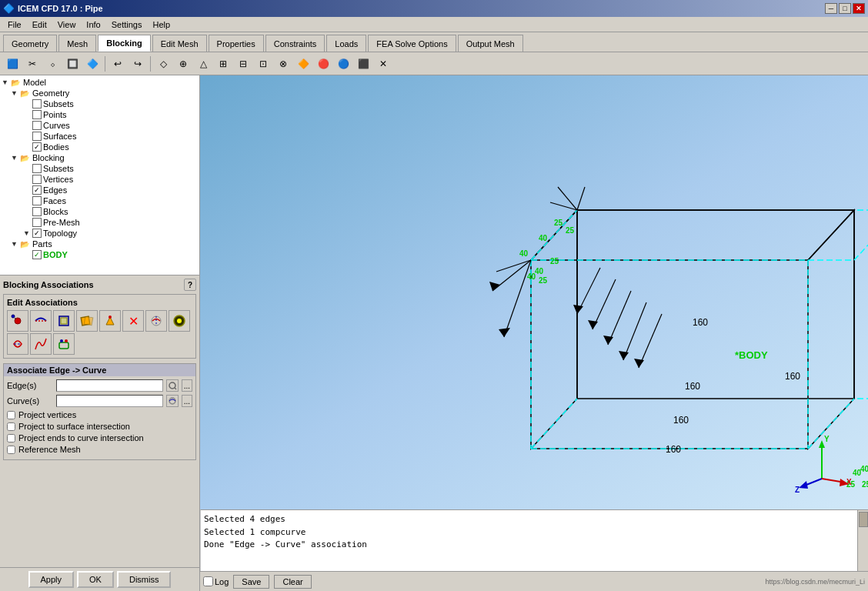  I want to click on save-button: Save, so click(251, 582).